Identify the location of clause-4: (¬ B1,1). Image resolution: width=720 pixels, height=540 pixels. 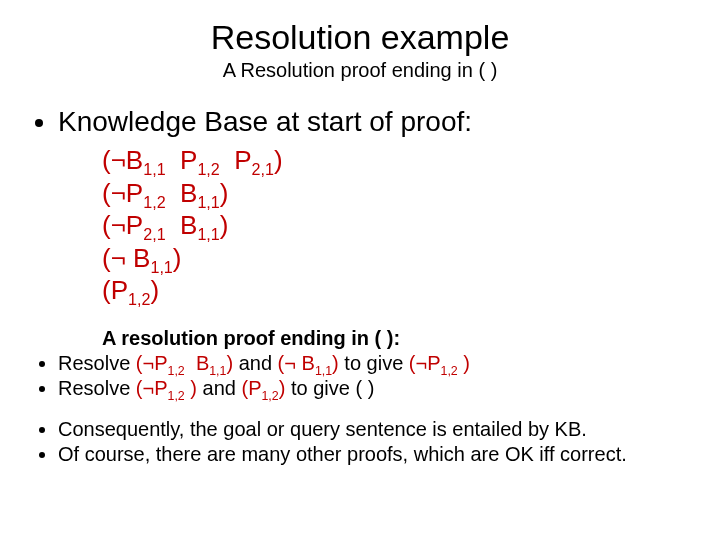
(396, 258).